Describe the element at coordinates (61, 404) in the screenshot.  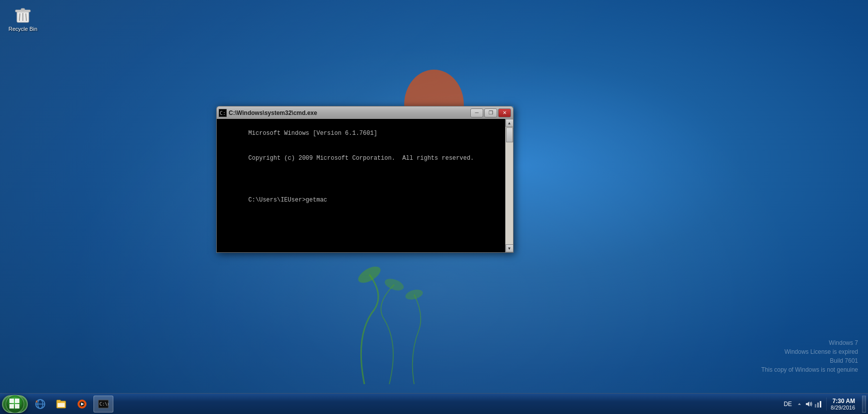
I see `taskbar-item-explorer` at that location.